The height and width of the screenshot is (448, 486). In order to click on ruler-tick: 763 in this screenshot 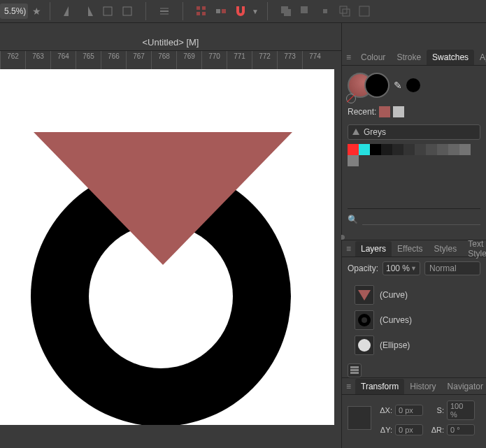, I will do `click(38, 60)`.